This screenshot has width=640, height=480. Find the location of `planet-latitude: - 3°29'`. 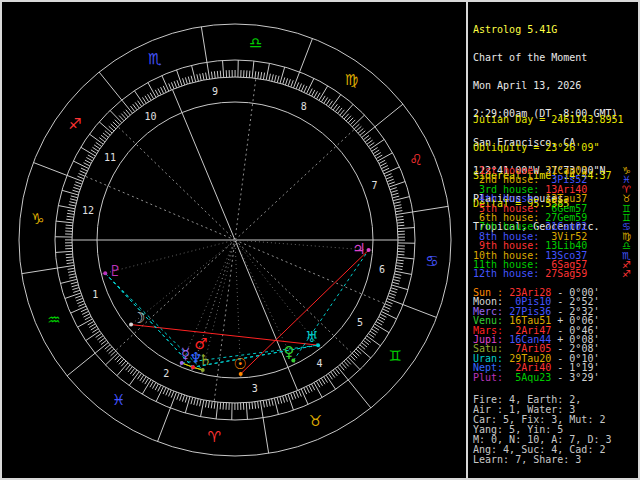

planet-latitude: - 3°29' is located at coordinates (575, 378).